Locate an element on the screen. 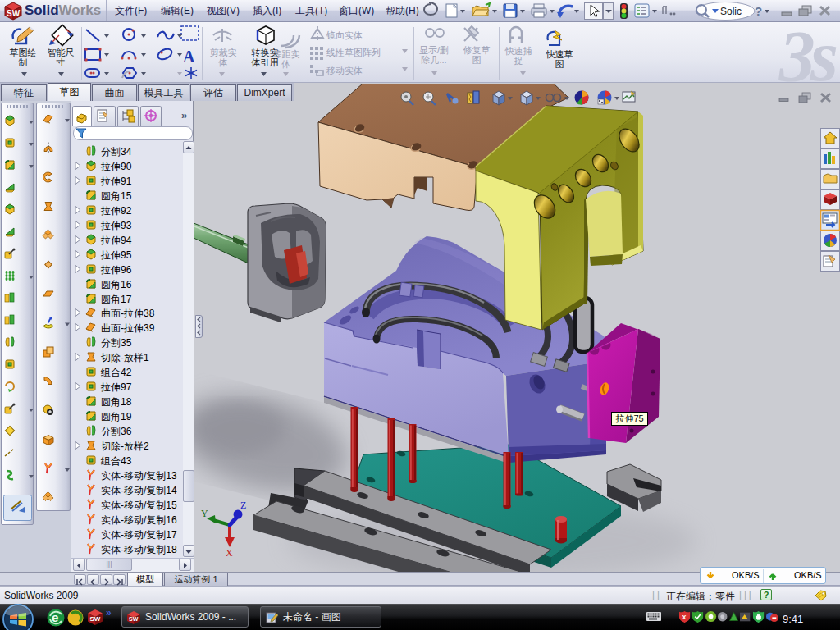 Image resolution: width=840 pixels, height=630 pixels. svg-text: Solic is located at coordinates (731, 11).